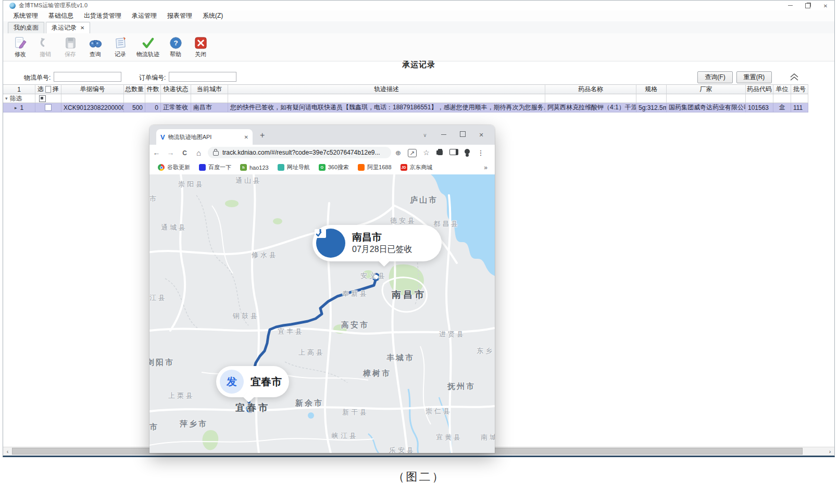 This screenshot has width=838, height=504. What do you see at coordinates (61, 16) in the screenshot?
I see `menu-item-1: 基础信息` at bounding box center [61, 16].